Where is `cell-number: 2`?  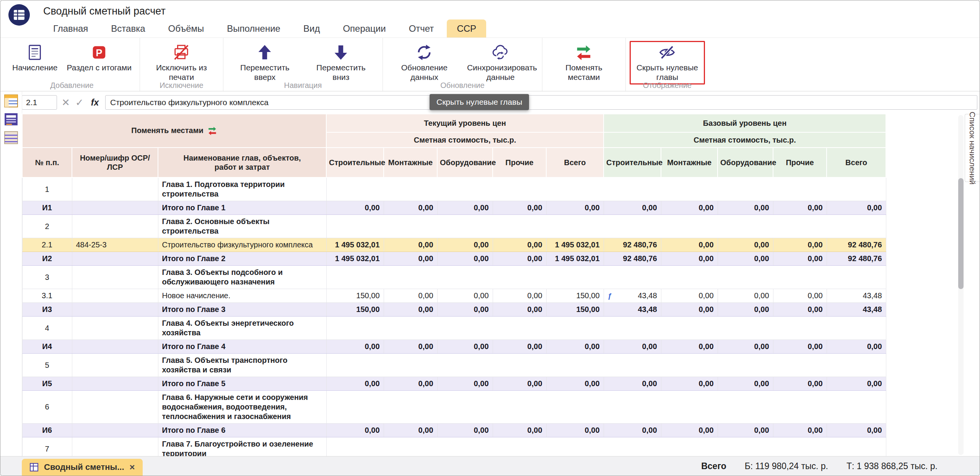 cell-number: 2 is located at coordinates (47, 226).